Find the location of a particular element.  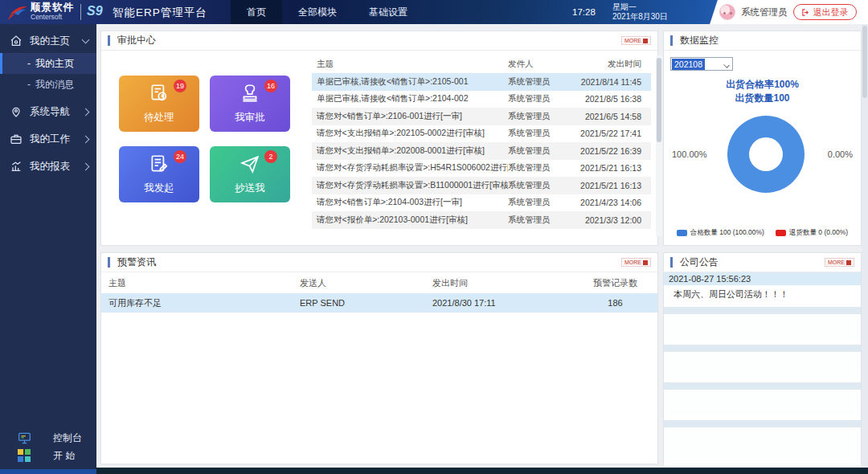

legend-label: 退货数量 0 (0.00%) is located at coordinates (818, 233).